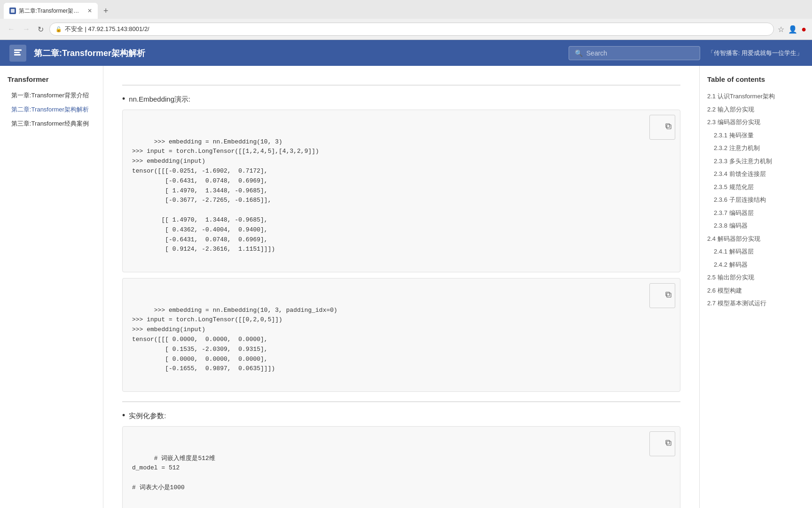  What do you see at coordinates (26, 29) in the screenshot?
I see `forward-button: →` at bounding box center [26, 29].